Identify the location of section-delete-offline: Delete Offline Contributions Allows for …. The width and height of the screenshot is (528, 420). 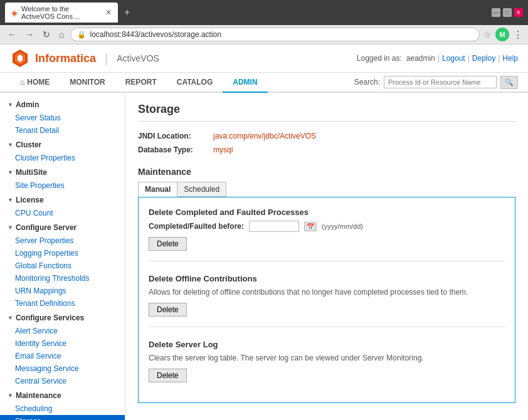
(327, 301).